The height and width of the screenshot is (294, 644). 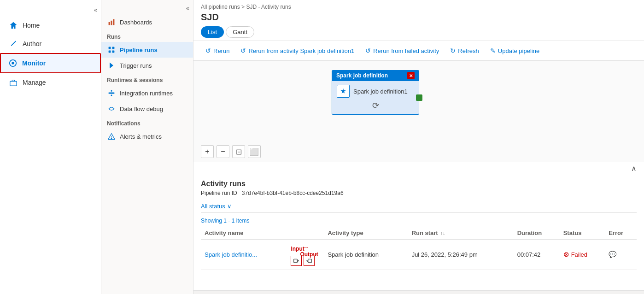 I want to click on tab-gantt: Gantt, so click(x=240, y=32).